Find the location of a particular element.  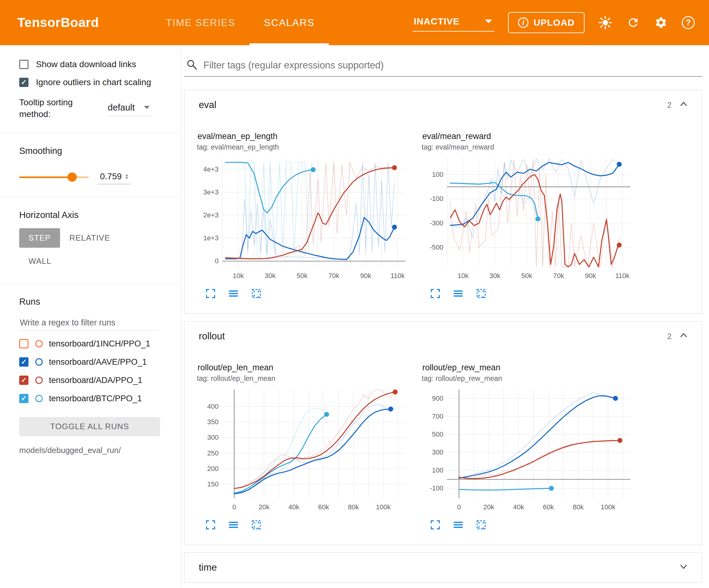

svg-text: 1e+3 is located at coordinates (211, 238).